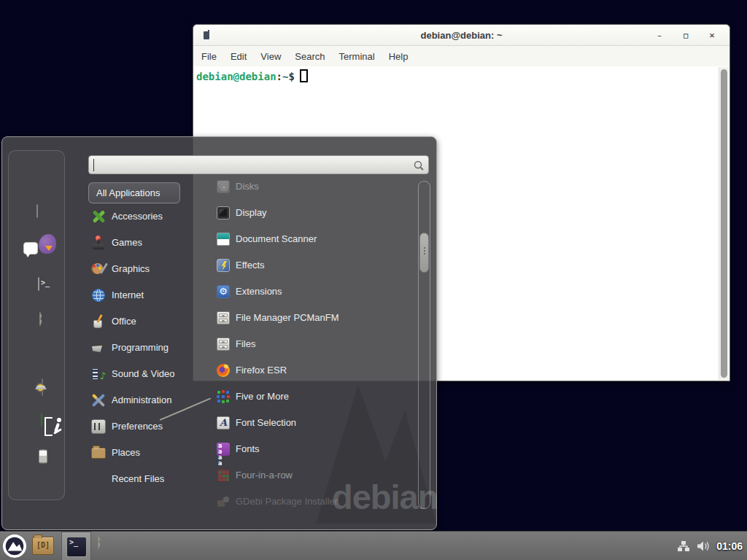 Image resolution: width=747 pixels, height=560 pixels. I want to click on app-item-display: Display, so click(315, 213).